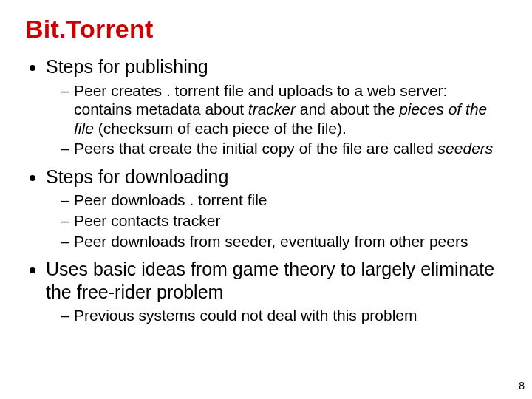  Describe the element at coordinates (522, 386) in the screenshot. I see `page-number: 8` at that location.